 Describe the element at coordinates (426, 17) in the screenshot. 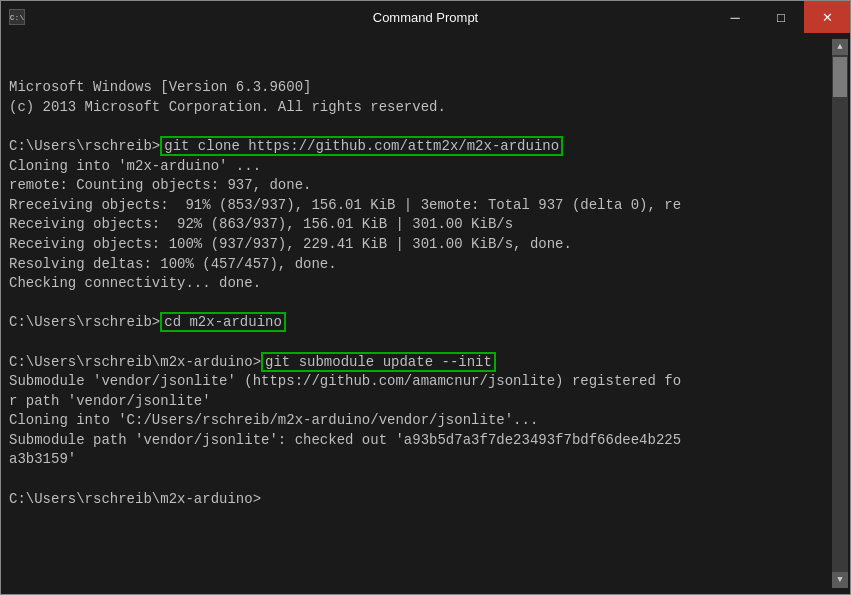

I see `title-bar: C:\ Command Prompt ─ □ ✕` at that location.